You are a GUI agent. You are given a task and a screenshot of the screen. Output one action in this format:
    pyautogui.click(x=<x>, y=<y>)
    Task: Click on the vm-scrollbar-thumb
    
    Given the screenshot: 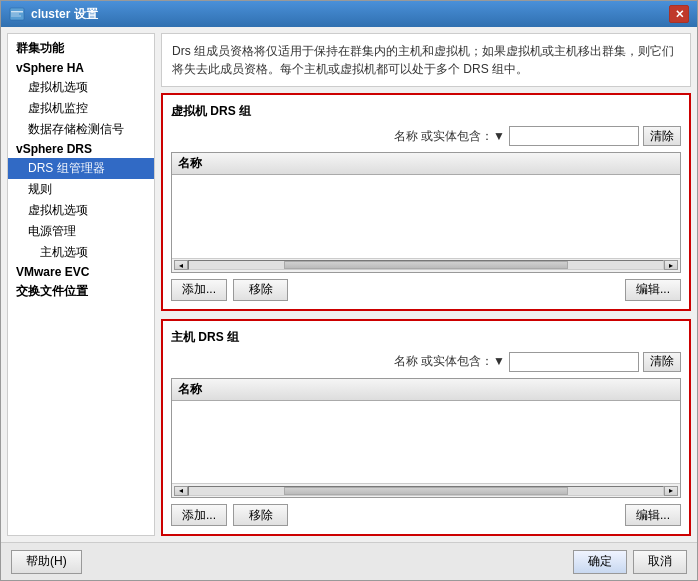 What is the action you would take?
    pyautogui.click(x=426, y=265)
    